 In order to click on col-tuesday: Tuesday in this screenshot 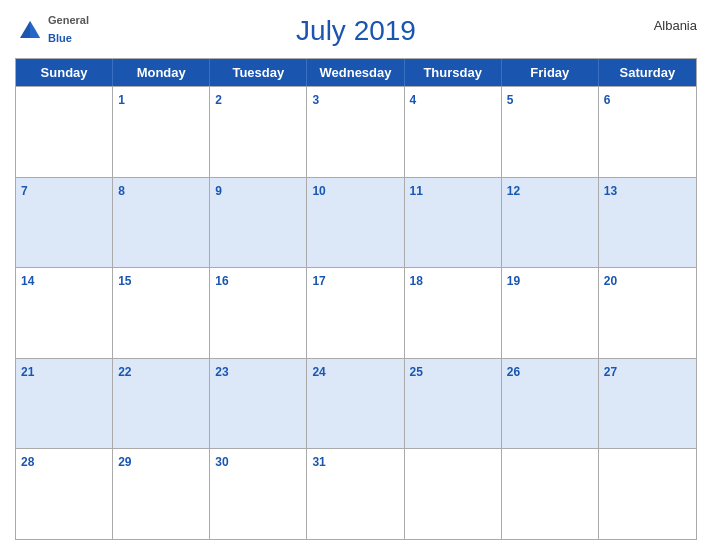, I will do `click(258, 72)`.